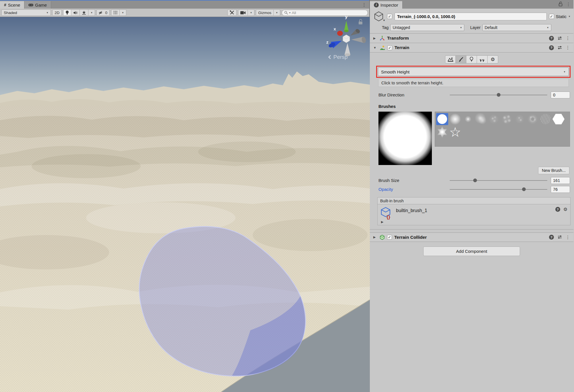  Describe the element at coordinates (455, 132) in the screenshot. I see `brush-swatch-star-outline: ☆` at that location.